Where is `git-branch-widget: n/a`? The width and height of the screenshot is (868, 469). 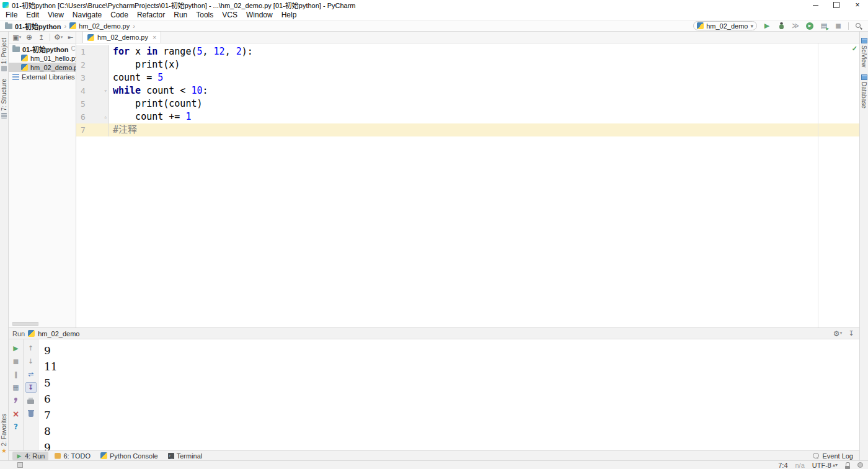
git-branch-widget: n/a is located at coordinates (800, 465).